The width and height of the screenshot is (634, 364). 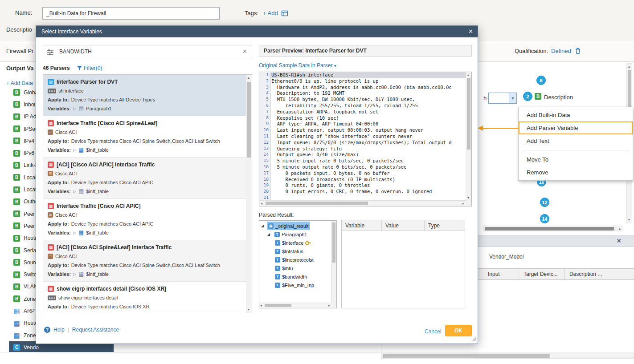 I want to click on parser-search-input, so click(x=147, y=52).